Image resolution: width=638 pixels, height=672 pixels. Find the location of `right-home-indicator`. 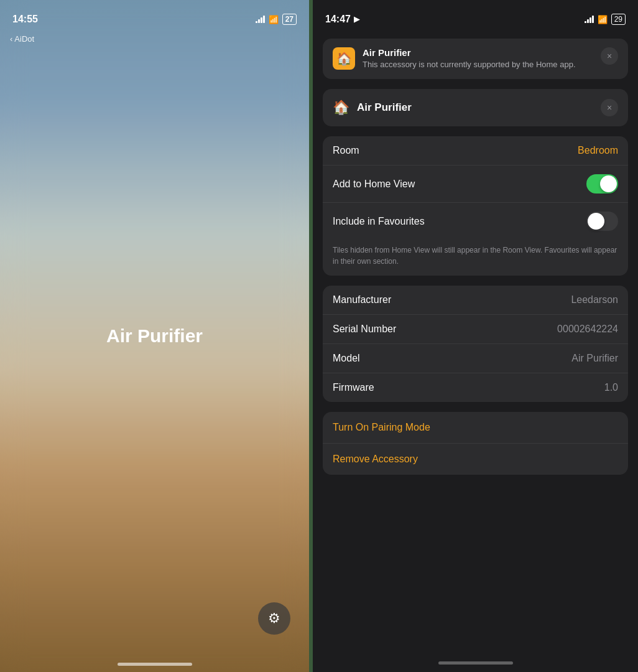

right-home-indicator is located at coordinates (475, 663).